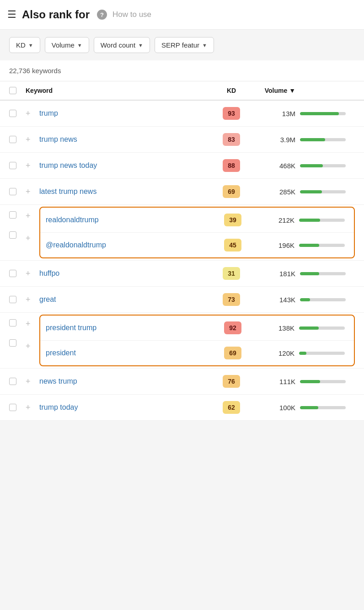 This screenshot has width=364, height=610. I want to click on keyword-link: president trump, so click(128, 328).